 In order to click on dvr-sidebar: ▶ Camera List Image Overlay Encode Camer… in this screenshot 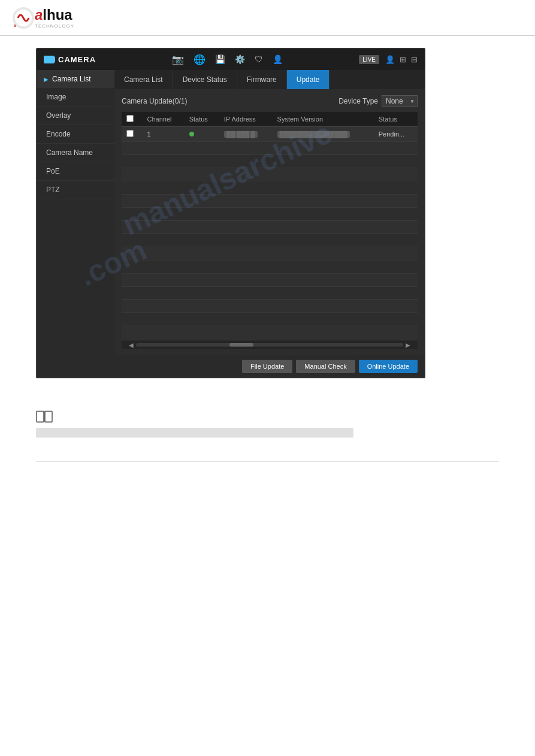, I will do `click(75, 224)`.